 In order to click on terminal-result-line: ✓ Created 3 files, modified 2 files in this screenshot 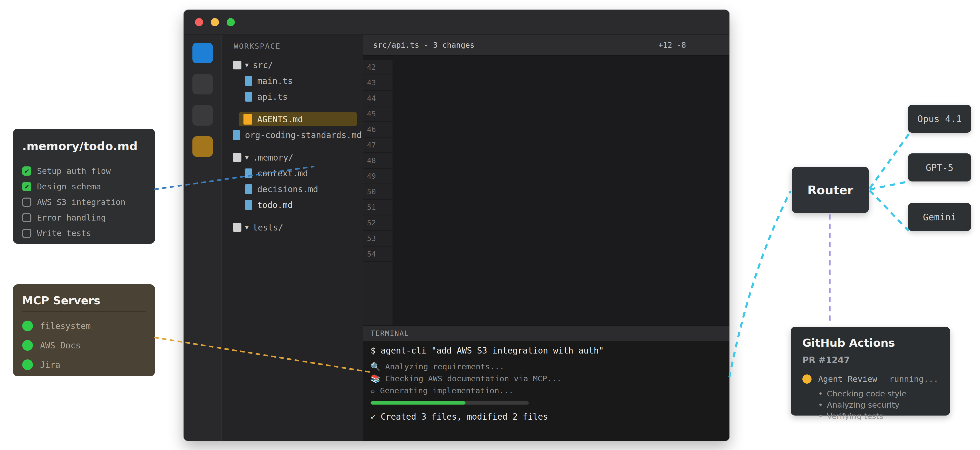, I will do `click(550, 417)`.